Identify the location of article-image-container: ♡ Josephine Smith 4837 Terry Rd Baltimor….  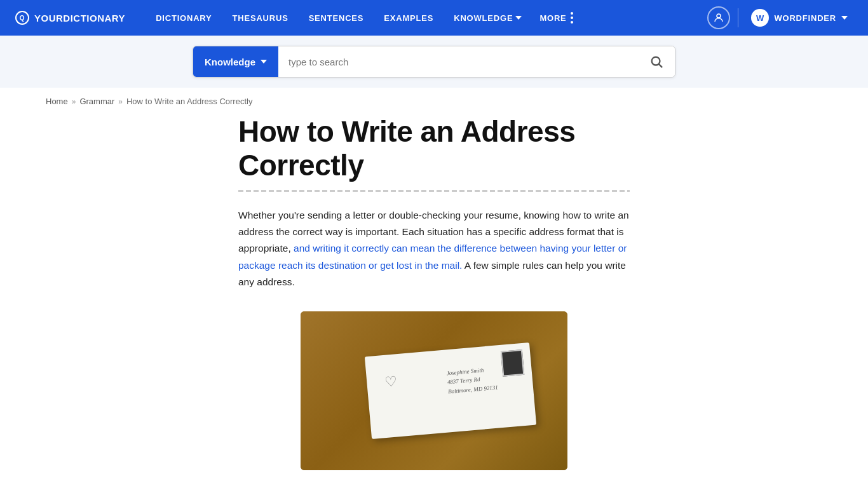
(434, 391).